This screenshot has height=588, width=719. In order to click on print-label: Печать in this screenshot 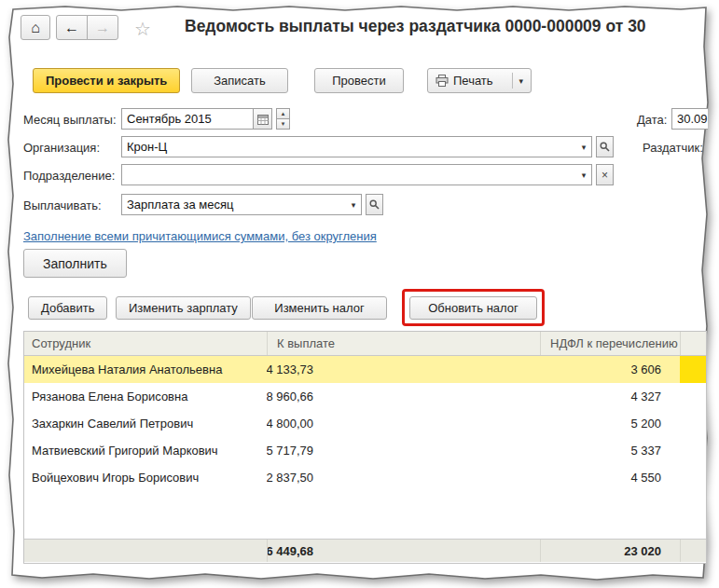, I will do `click(474, 80)`.